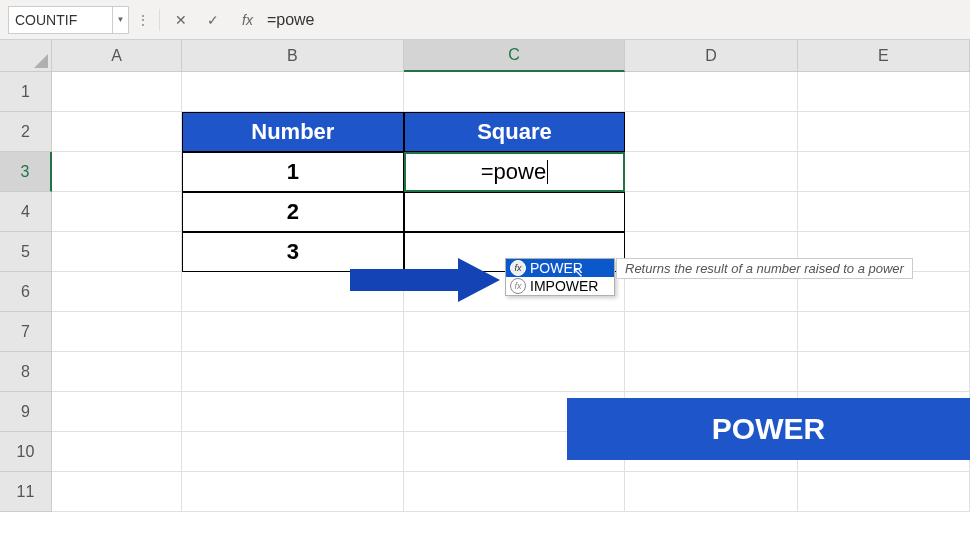 This screenshot has width=970, height=546. Describe the element at coordinates (117, 492) in the screenshot. I see `cell-a11` at that location.